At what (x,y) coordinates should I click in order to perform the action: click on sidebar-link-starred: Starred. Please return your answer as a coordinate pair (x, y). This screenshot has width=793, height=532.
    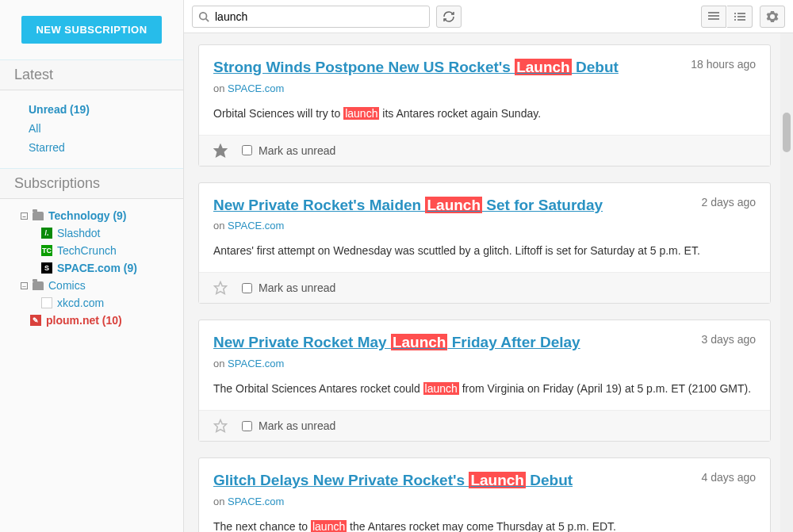
    Looking at the image, I should click on (92, 147).